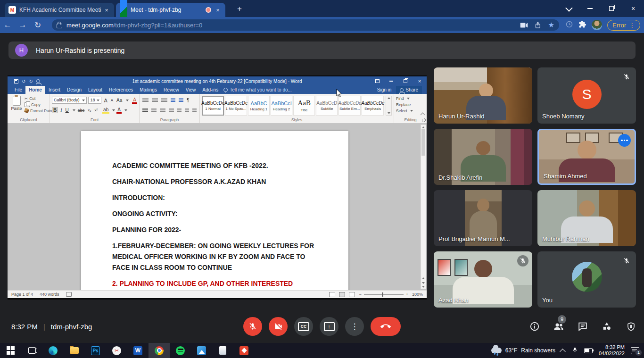 The width and height of the screenshot is (644, 358). I want to click on camera-off-button, so click(278, 326).